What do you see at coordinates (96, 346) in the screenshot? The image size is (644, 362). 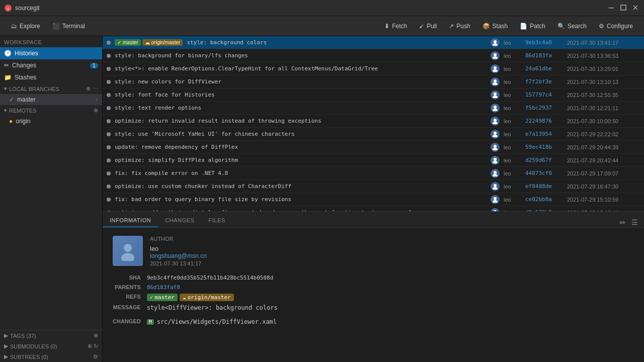 I see `refresh-submodule-icon: ↻` at bounding box center [96, 346].